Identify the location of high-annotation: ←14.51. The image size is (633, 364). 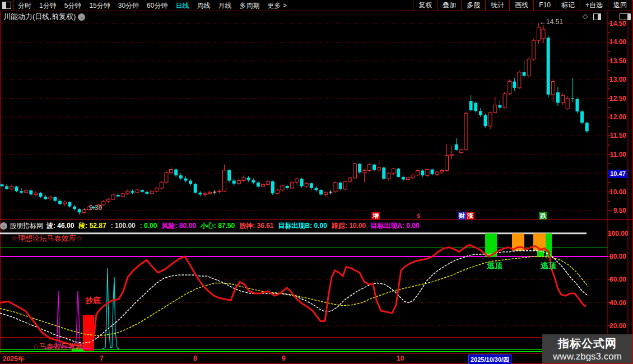
(551, 22).